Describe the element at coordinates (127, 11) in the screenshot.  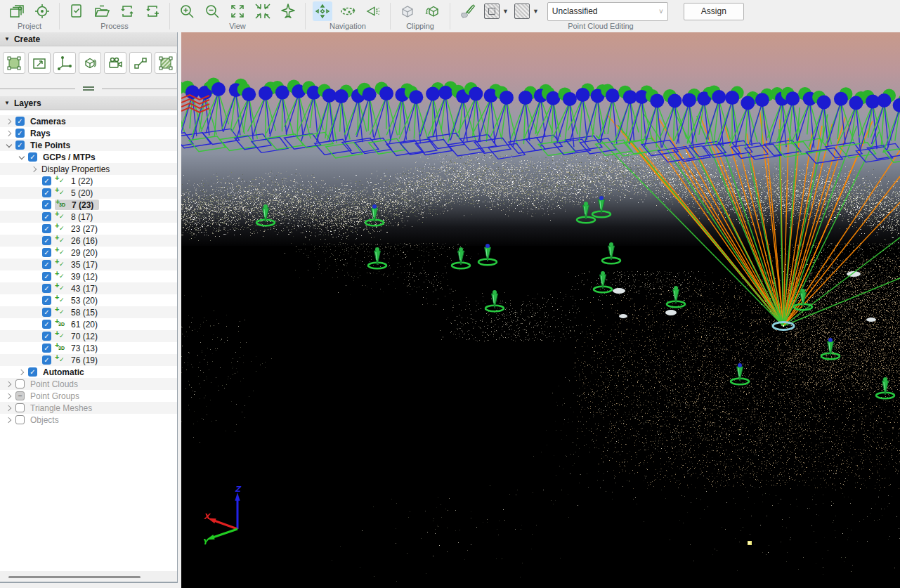
I see `rerun-processing-button` at that location.